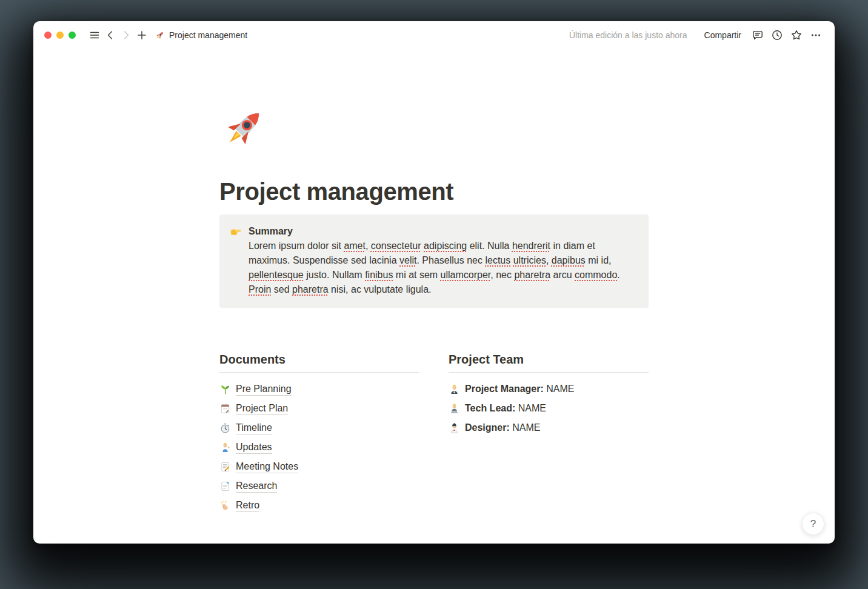 Image resolution: width=868 pixels, height=589 pixels. Describe the element at coordinates (244, 128) in the screenshot. I see `page-icon-rocket` at that location.